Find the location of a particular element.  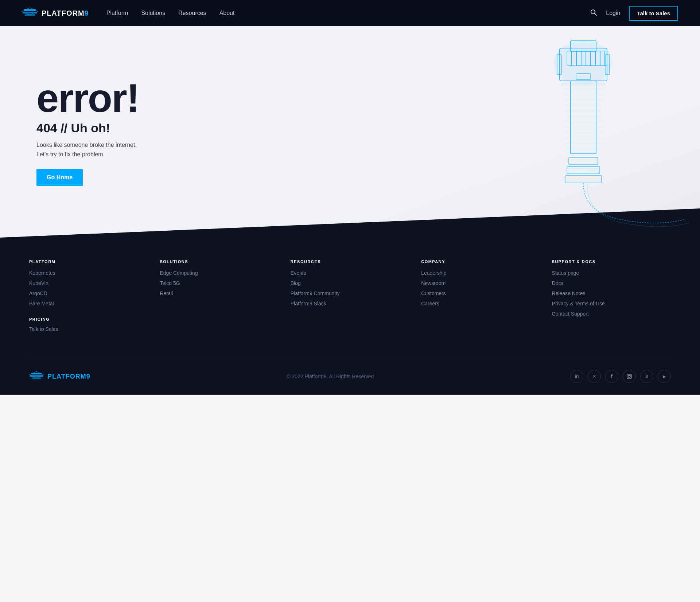

nav-logo-text: PLATFORM9 is located at coordinates (65, 13).